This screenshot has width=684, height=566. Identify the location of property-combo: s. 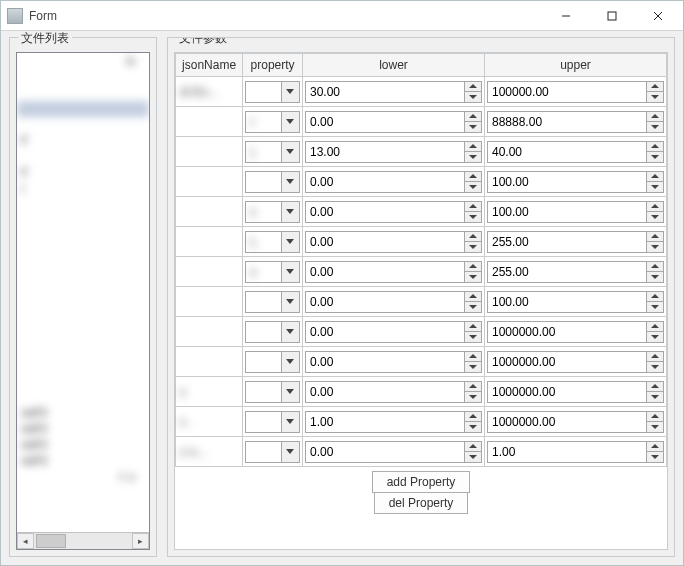
(272, 272).